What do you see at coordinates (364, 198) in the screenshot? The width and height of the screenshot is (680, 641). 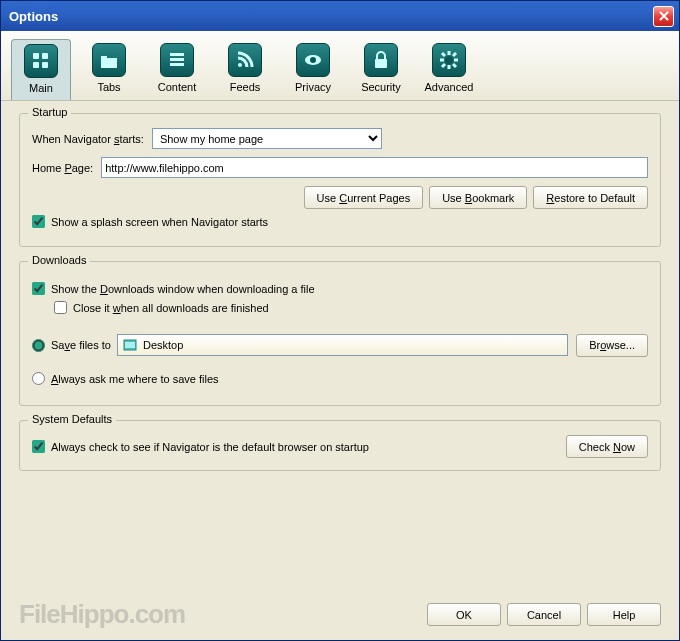 I see `use-current-pages-button: Use Current Pages` at bounding box center [364, 198].